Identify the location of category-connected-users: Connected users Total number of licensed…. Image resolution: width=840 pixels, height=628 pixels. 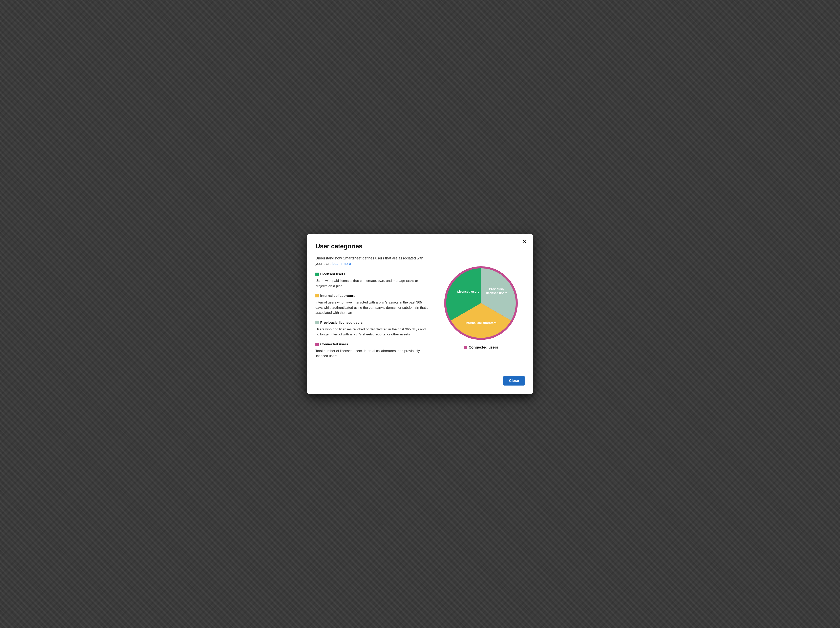
(372, 350).